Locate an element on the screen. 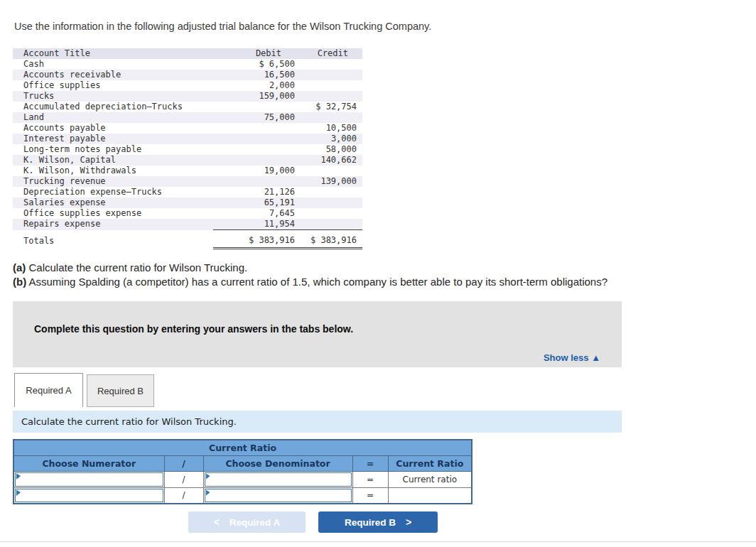  question-text: (a) Calculate the current ratio for Wils… is located at coordinates (310, 274).